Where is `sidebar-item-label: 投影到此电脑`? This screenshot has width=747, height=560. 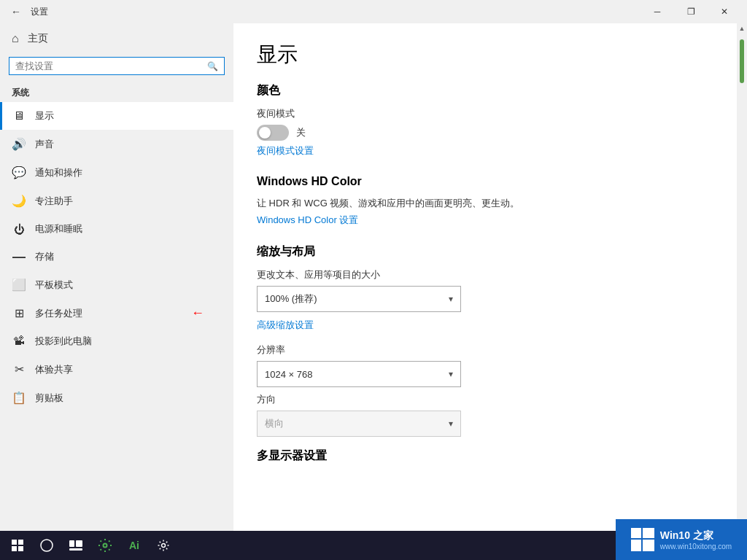
sidebar-item-label: 投影到此电脑 is located at coordinates (63, 341).